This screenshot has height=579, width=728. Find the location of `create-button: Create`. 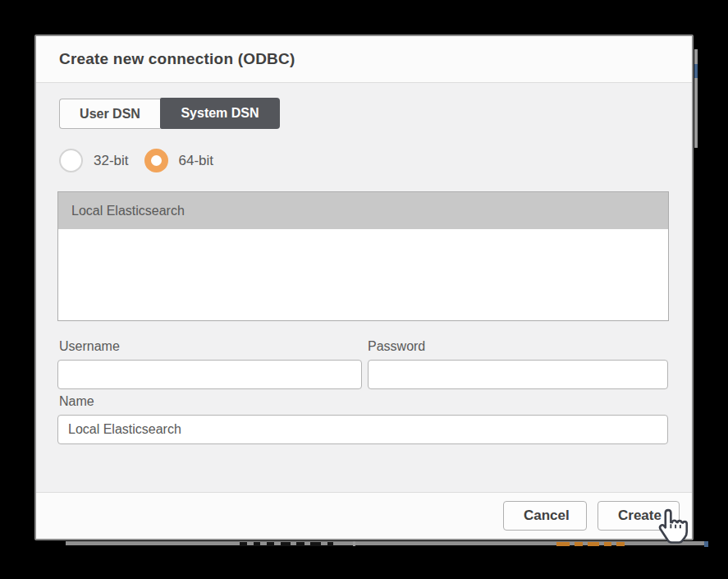

create-button: Create is located at coordinates (639, 516).